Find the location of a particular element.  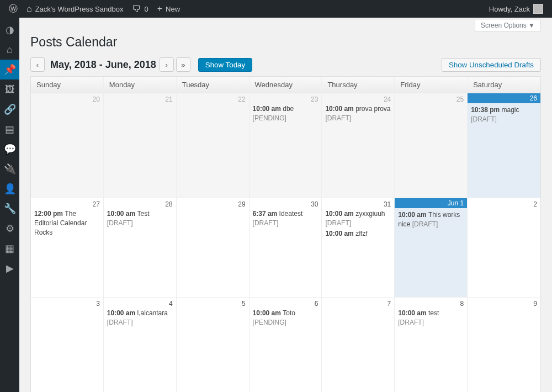

calendar-post: 10:00 am zffzf is located at coordinates (358, 234).